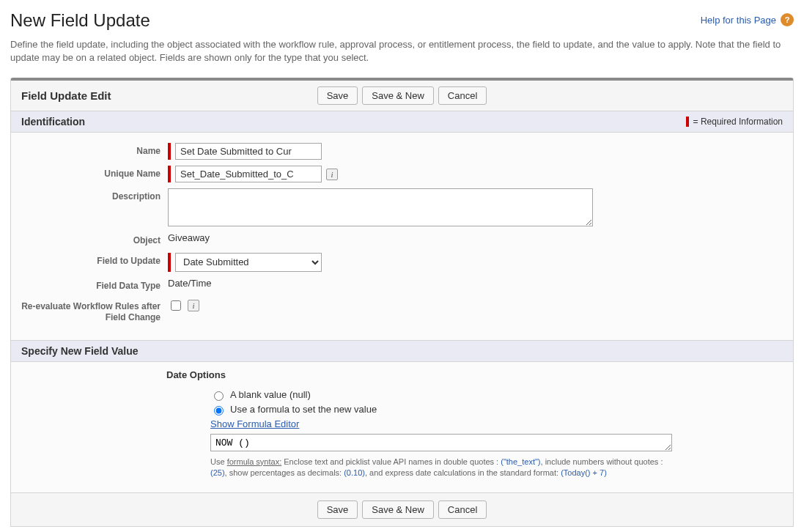  I want to click on description-input, so click(380, 207).